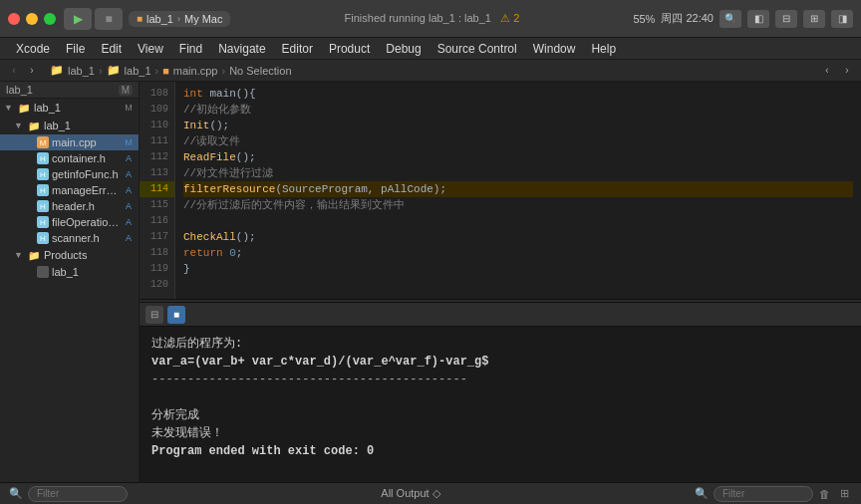 This screenshot has width=861, height=504. I want to click on sidebar-item-header-h: H header.h A, so click(70, 206).